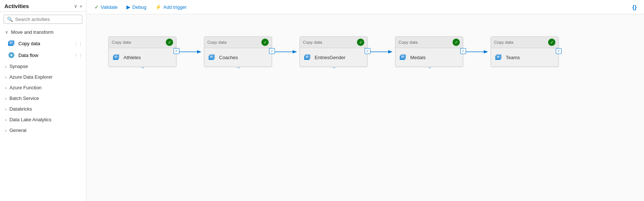 Image resolution: width=644 pixels, height=201 pixels. What do you see at coordinates (78, 6) in the screenshot?
I see `sidebar-controls: ∨ «` at bounding box center [78, 6].